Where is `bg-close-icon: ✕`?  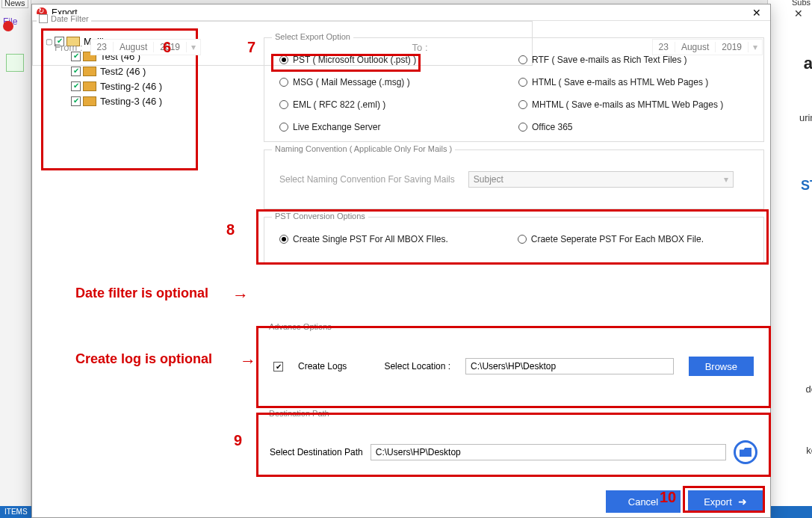
bg-close-icon: ✕ is located at coordinates (799, 13).